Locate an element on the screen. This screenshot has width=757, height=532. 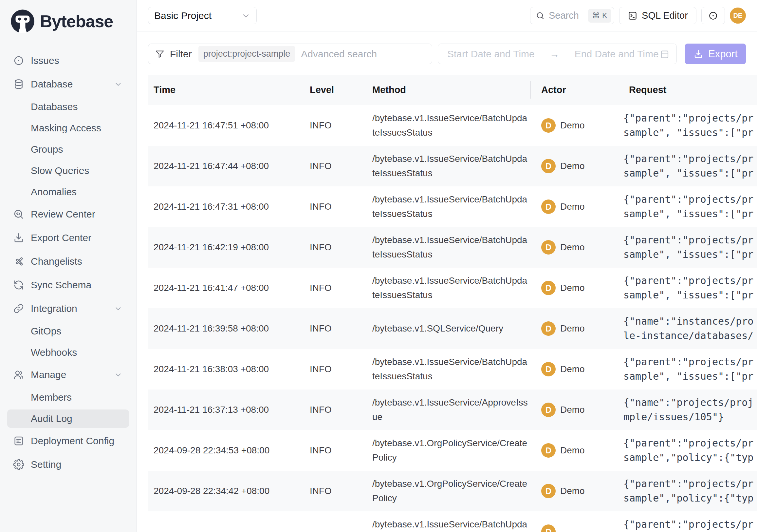
sql-editor-button: SQL Editor is located at coordinates (658, 16).